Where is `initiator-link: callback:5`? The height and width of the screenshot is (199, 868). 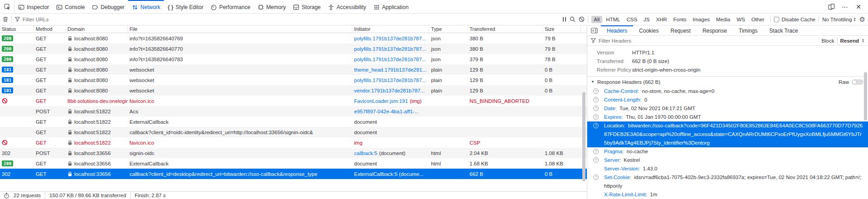 initiator-link: callback:5 is located at coordinates (366, 153).